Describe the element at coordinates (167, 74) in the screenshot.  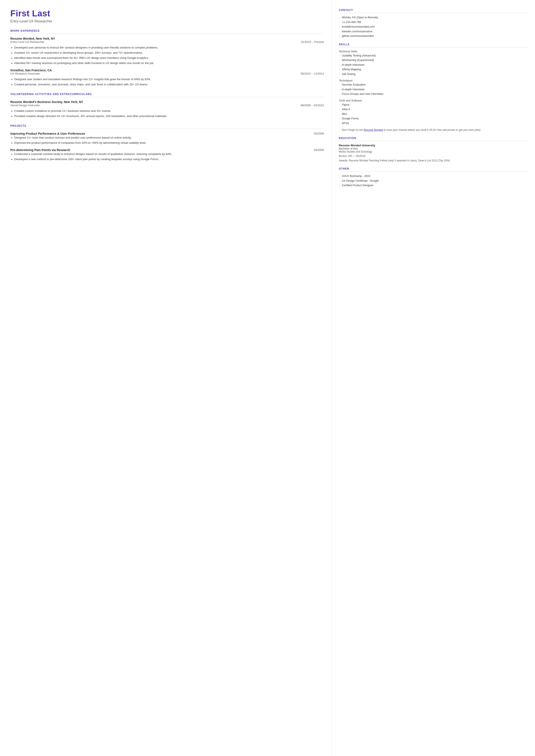
I see `job-role-date-2: UX Research Associate 06/2010 – 12/2014` at that location.